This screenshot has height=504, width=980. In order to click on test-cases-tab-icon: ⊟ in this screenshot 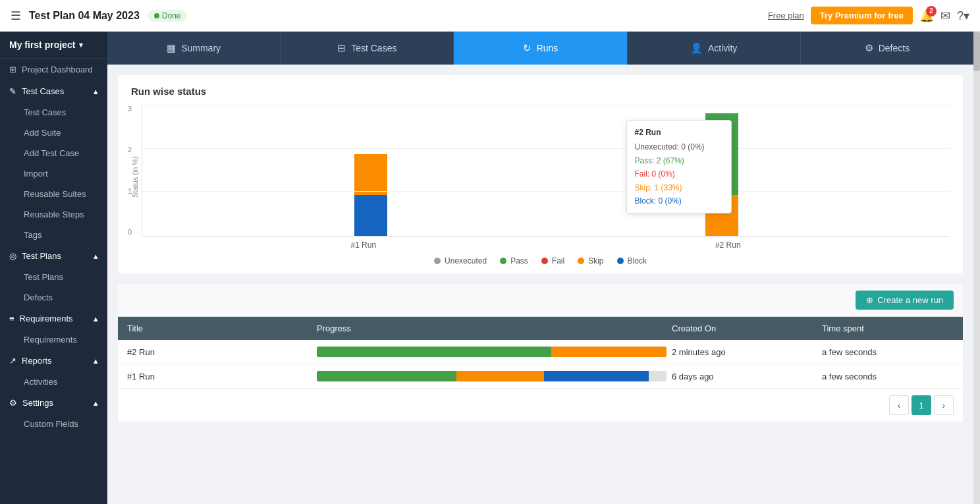, I will do `click(341, 48)`.